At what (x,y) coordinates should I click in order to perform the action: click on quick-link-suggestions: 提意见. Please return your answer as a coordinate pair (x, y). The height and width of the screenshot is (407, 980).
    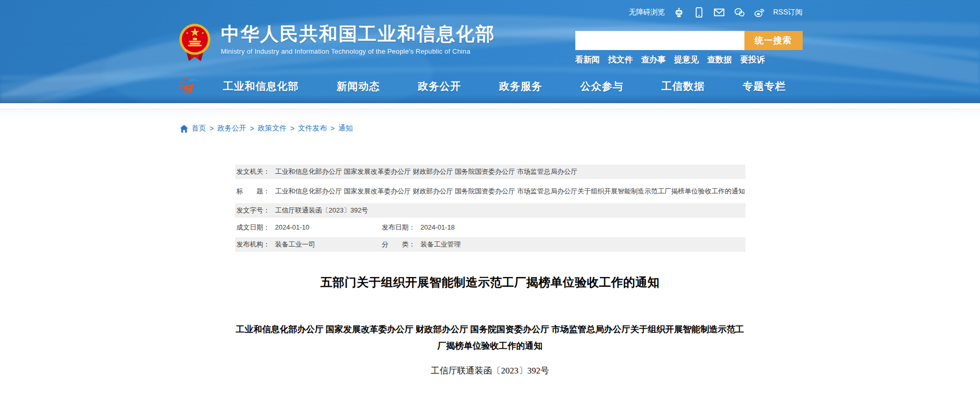
    Looking at the image, I should click on (687, 60).